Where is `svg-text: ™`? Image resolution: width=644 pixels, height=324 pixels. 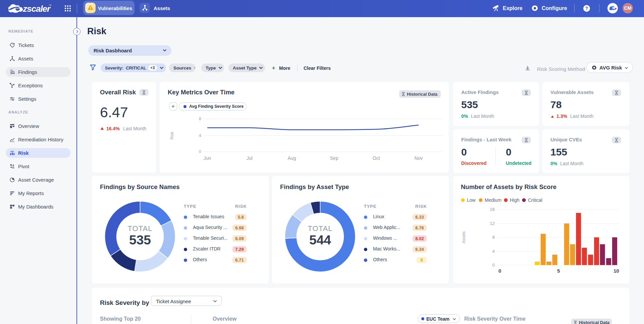
svg-text: ™ is located at coordinates (50, 5).